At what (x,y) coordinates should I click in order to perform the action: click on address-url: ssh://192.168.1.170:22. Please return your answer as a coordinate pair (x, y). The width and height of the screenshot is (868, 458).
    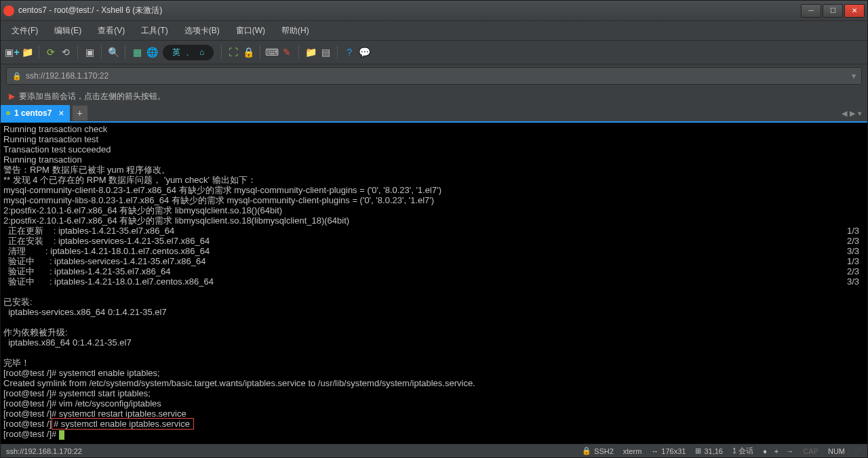
    Looking at the image, I should click on (67, 76).